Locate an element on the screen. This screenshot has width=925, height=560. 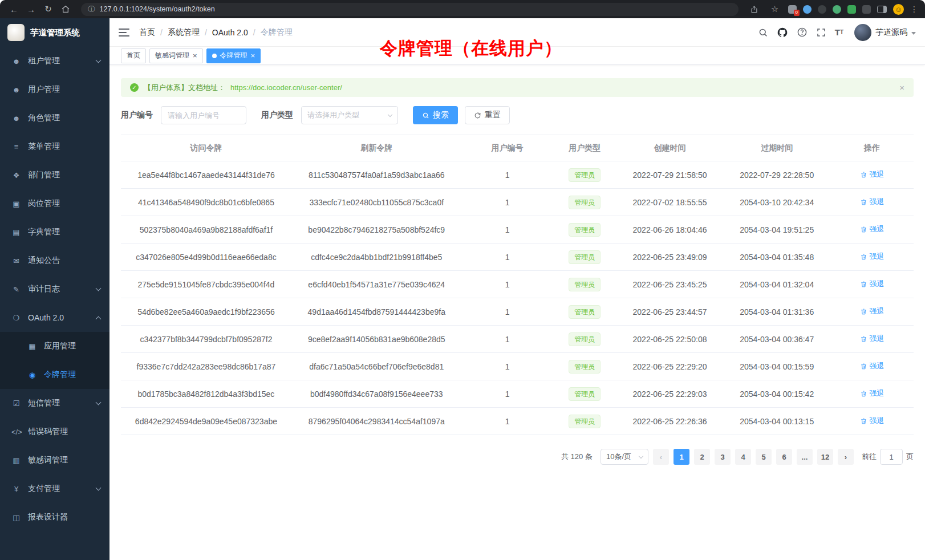
users-icon: ☻ is located at coordinates (16, 119).